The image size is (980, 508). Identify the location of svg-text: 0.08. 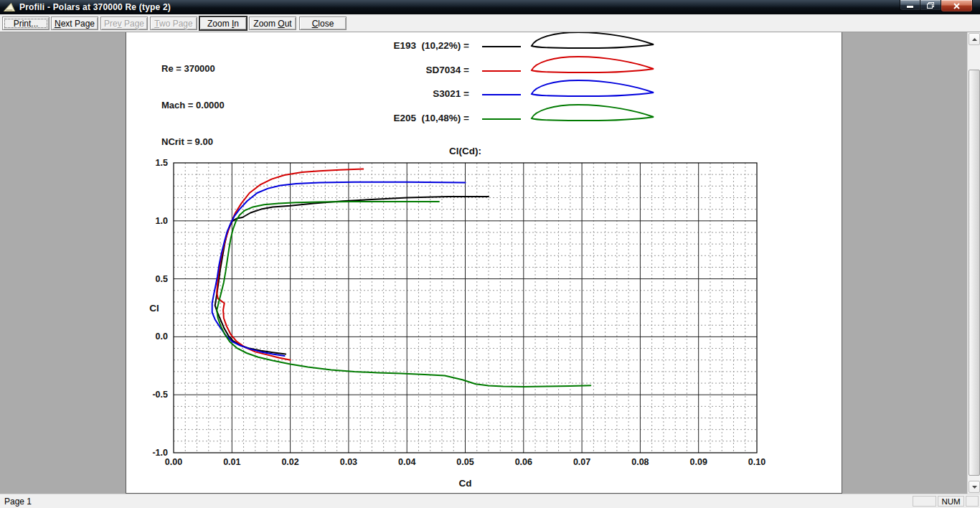
(640, 462).